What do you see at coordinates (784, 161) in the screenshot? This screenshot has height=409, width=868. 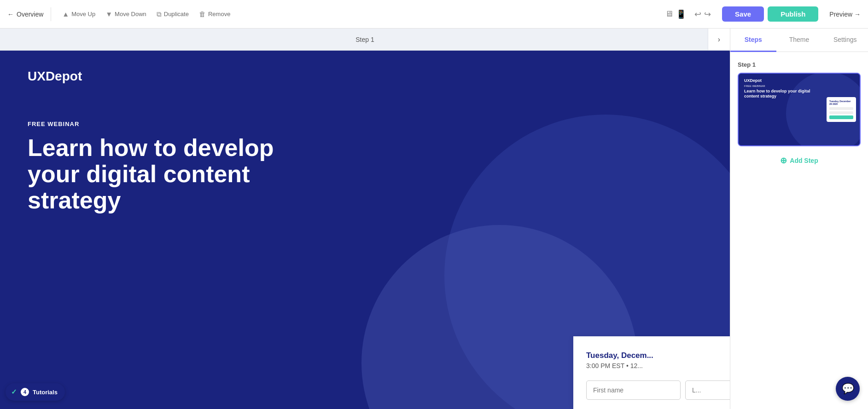 I see `add-step-icon: ⊕` at bounding box center [784, 161].